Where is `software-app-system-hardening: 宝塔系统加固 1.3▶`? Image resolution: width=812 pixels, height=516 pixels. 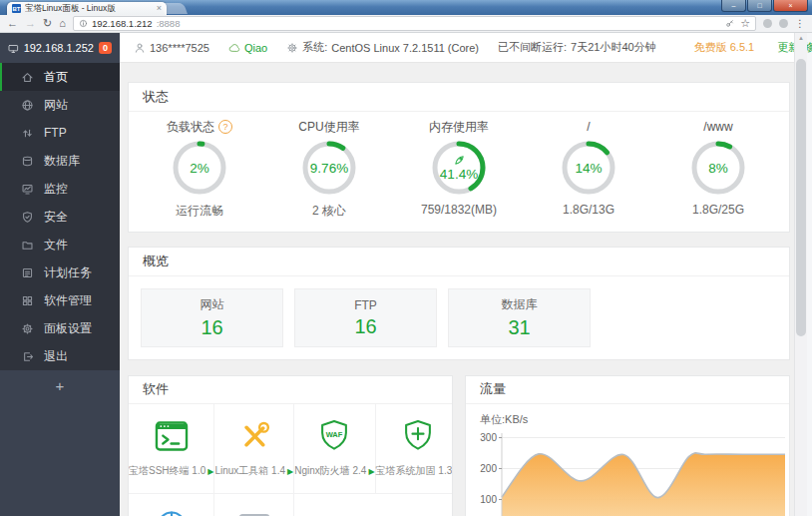 software-app-system-hardening: 宝塔系统加固 1.3▶ is located at coordinates (415, 449).